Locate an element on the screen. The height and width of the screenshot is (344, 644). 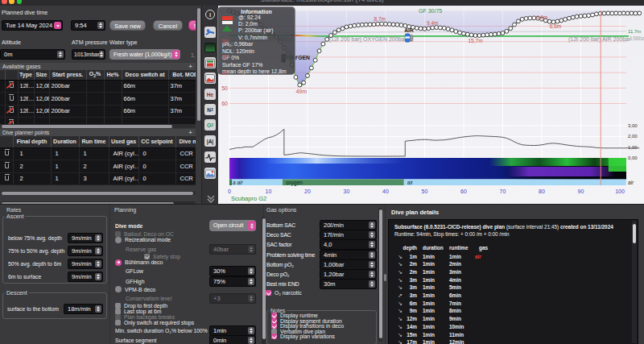
dive-planner-points-table: Final depthDurationRun timeUsed gasCC se… is located at coordinates (98, 161).